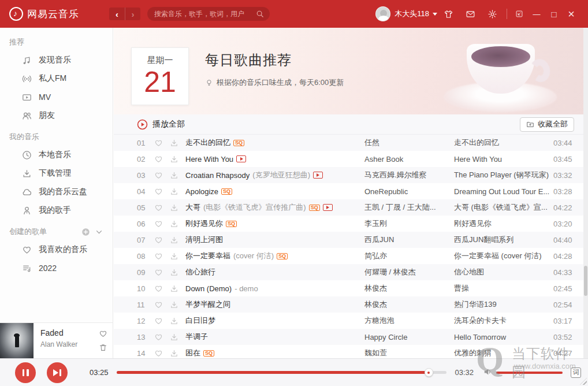 The width and height of the screenshot is (588, 386). What do you see at coordinates (25, 373) in the screenshot?
I see `pause-button` at bounding box center [25, 373].